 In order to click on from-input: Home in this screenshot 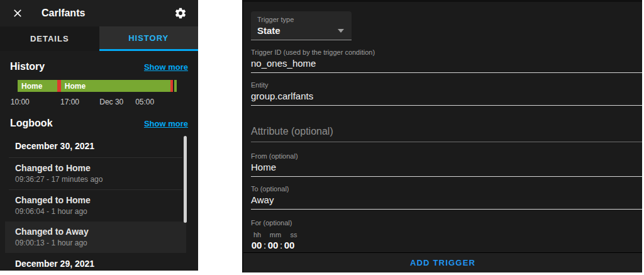, I will do `click(447, 169)`.